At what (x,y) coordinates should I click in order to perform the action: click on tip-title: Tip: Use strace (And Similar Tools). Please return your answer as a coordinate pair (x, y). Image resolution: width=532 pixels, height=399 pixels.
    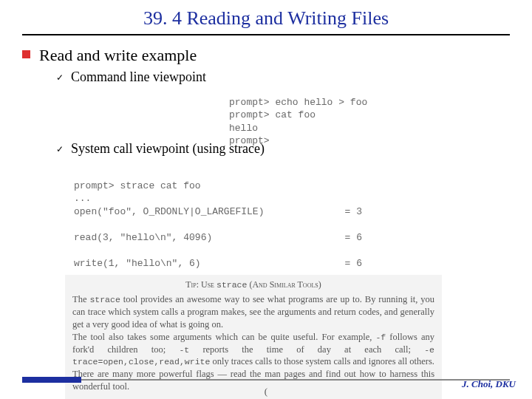
    Looking at the image, I should click on (253, 285).